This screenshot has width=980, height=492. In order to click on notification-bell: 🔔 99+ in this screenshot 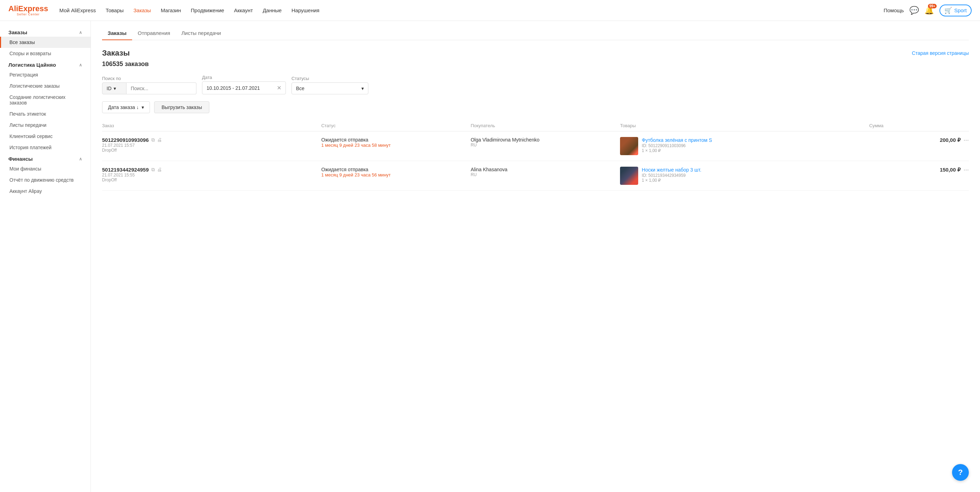, I will do `click(929, 11)`.